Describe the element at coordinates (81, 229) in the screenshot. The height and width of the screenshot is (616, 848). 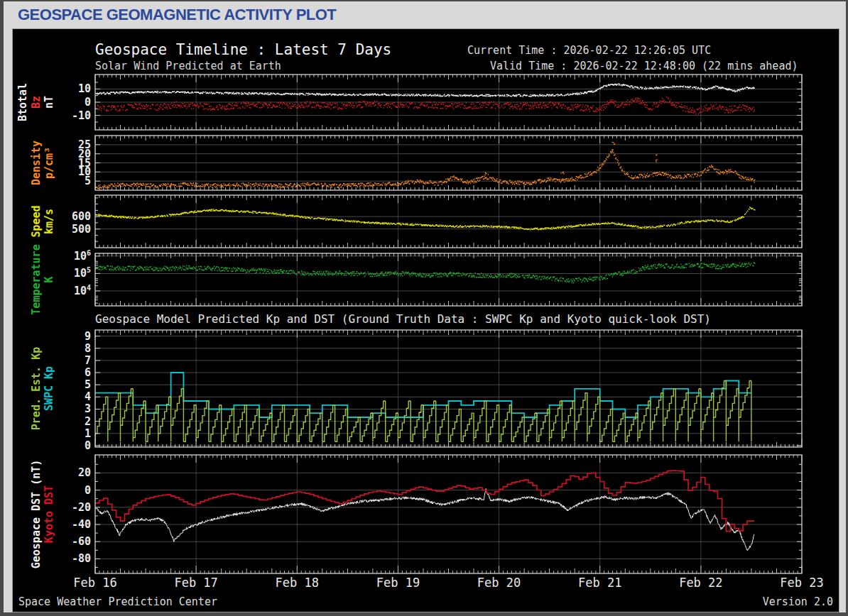
I see `y-tick-label: 500` at that location.